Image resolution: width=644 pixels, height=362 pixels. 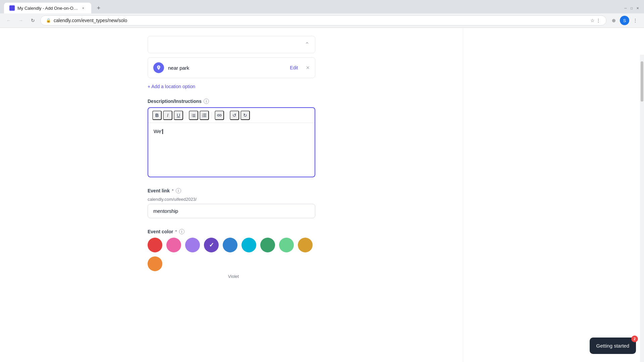 What do you see at coordinates (83, 8) in the screenshot?
I see `tab-close-button: ×` at bounding box center [83, 8].